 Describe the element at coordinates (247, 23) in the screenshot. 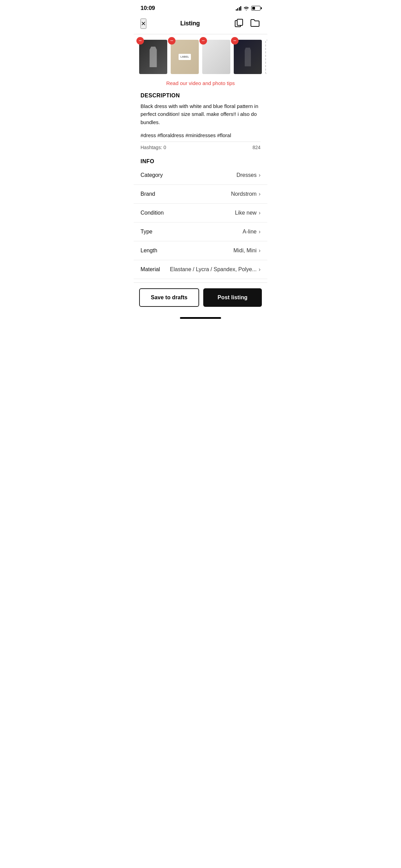

I see `header-actions` at that location.